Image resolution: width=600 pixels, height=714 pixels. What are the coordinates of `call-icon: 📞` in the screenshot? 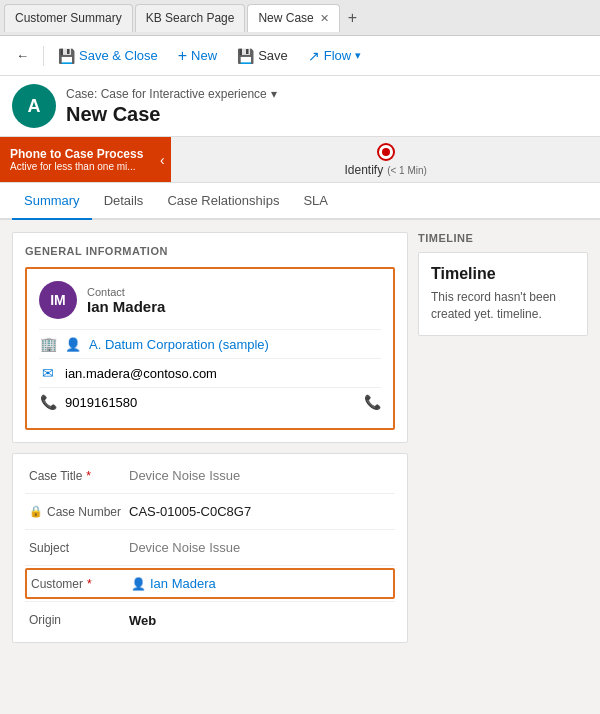 It's located at (372, 402).